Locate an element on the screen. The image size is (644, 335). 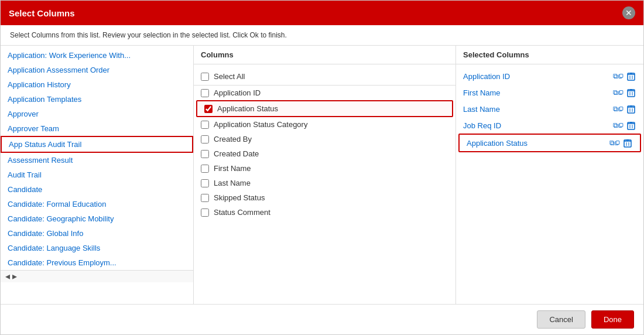
left-panel-item: Application: Work Experience With... is located at coordinates (97, 55).